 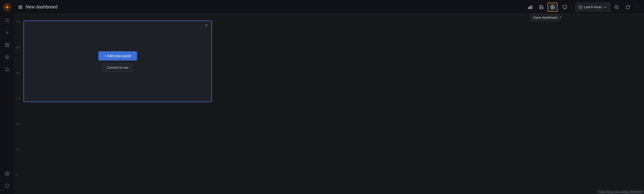 I want to click on url-text: https://blog.csdn.net/qq_39595769, so click(x=621, y=192).